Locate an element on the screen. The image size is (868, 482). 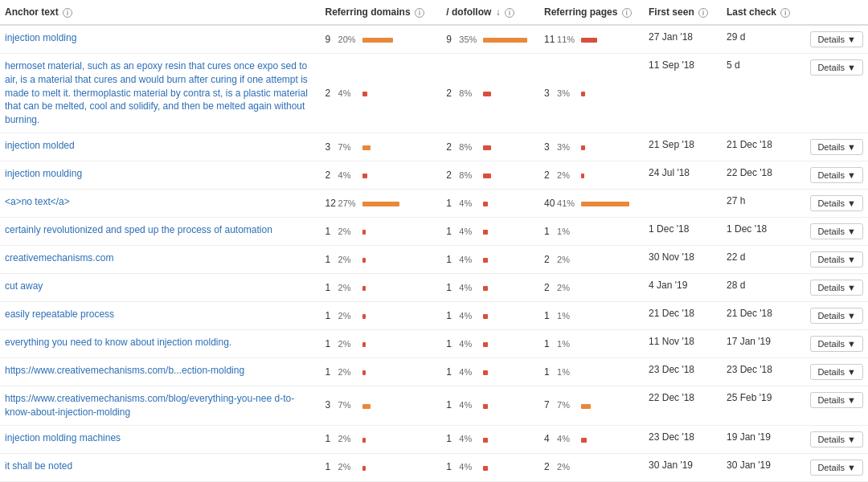
dofollow-number: 2 is located at coordinates (452, 93).